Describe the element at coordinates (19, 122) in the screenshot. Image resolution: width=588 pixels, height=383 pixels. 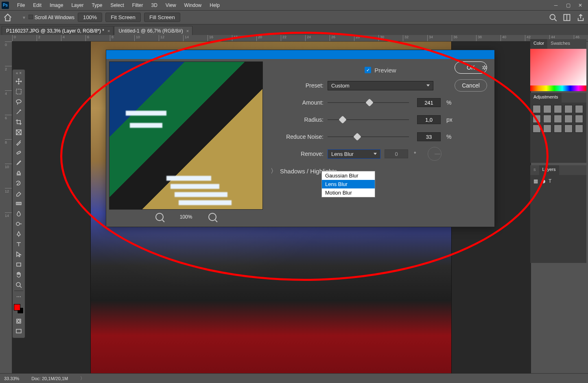
I see `crop-tool` at that location.